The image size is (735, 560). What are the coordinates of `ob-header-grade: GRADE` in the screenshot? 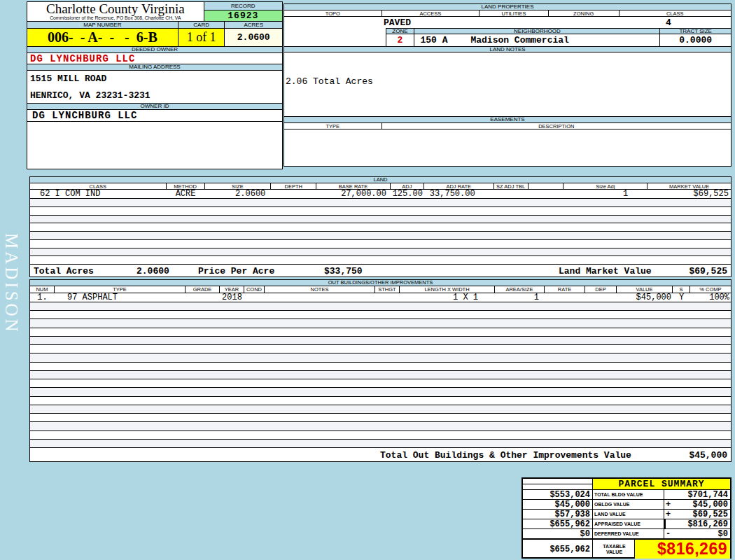 It's located at (203, 290).